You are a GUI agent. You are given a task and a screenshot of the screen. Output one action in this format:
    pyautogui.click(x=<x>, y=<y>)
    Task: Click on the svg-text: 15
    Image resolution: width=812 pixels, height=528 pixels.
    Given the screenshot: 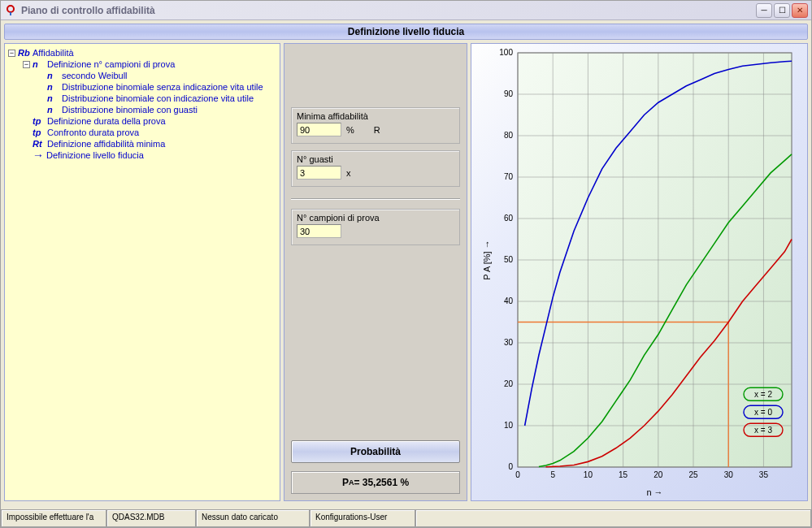 What is the action you would take?
    pyautogui.click(x=623, y=474)
    